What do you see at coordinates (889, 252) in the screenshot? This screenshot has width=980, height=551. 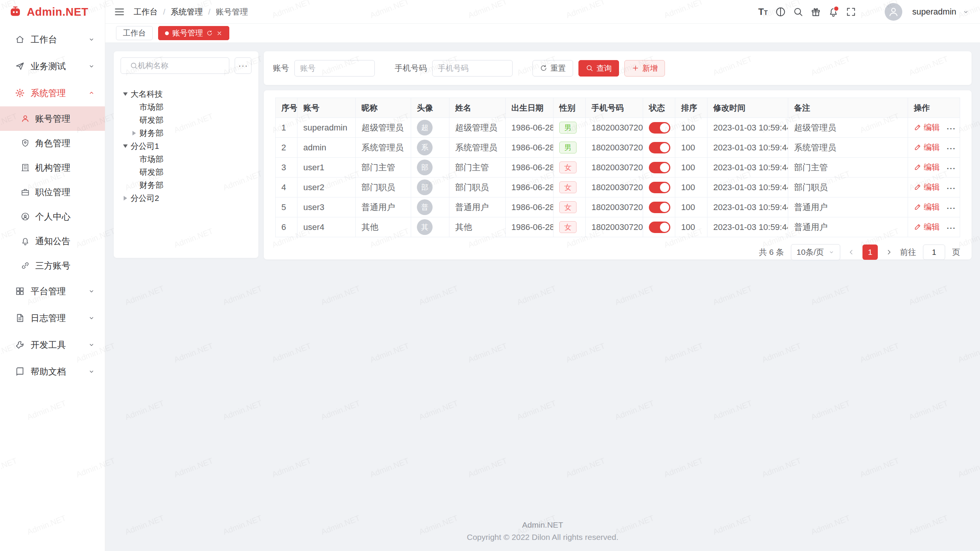 I see `next-page-button` at bounding box center [889, 252].